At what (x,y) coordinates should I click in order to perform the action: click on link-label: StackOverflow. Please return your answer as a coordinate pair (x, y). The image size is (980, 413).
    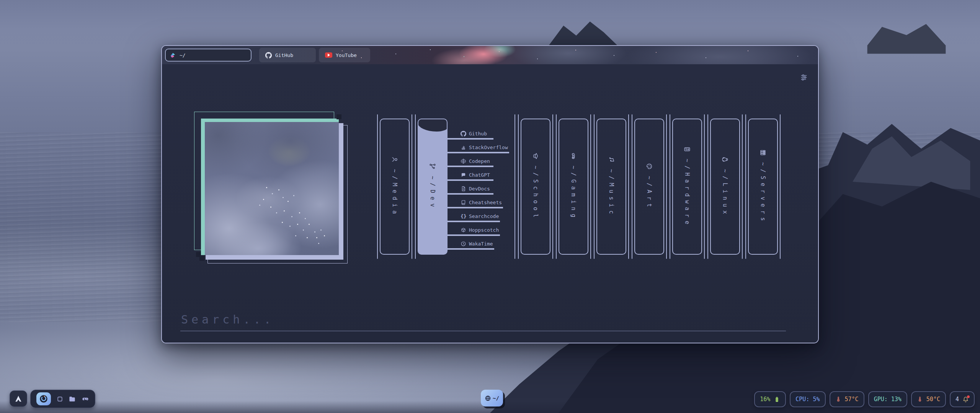
    Looking at the image, I should click on (488, 148).